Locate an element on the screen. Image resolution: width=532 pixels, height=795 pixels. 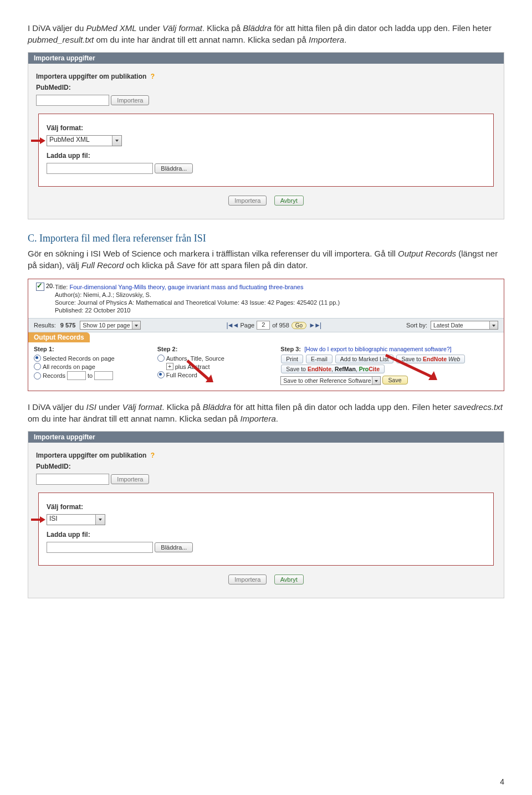
section-c-paragraph: Gör en sökning i ISI Web of Science och … is located at coordinates (266, 259).